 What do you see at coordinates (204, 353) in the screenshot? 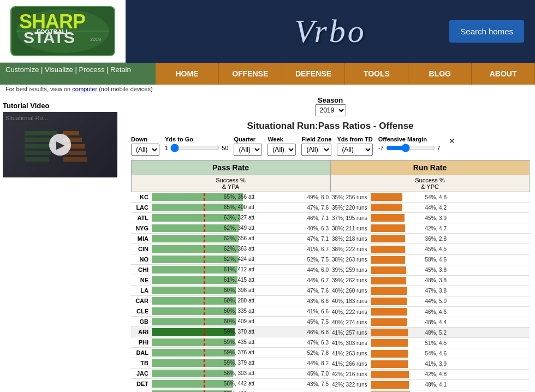
I see `pass-bar-cell: 59%, 376 att` at bounding box center [204, 353].